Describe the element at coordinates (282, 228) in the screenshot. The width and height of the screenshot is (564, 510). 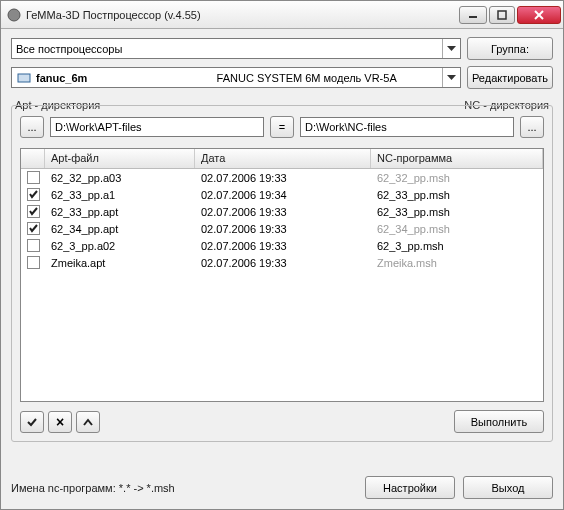
I see `table-row: 62_34_pp.apt02.07.2006 19:3362_34_pp.msh` at that location.